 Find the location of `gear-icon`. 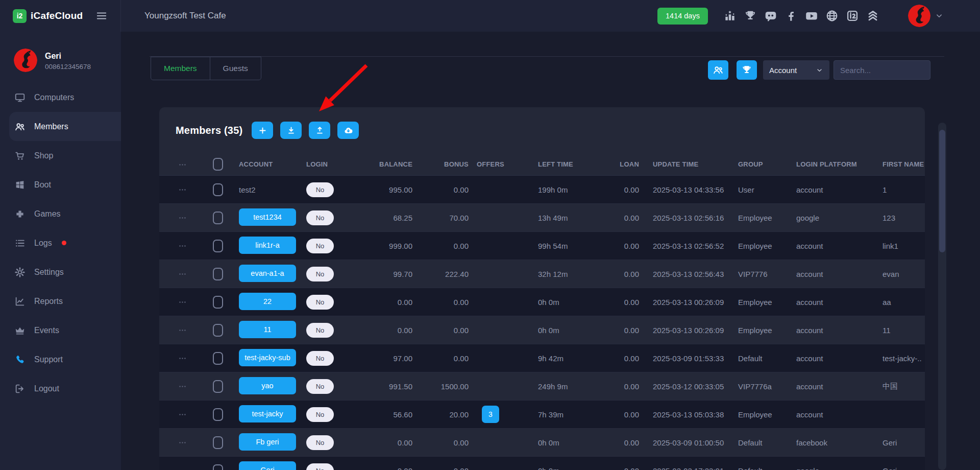

gear-icon is located at coordinates (20, 272).